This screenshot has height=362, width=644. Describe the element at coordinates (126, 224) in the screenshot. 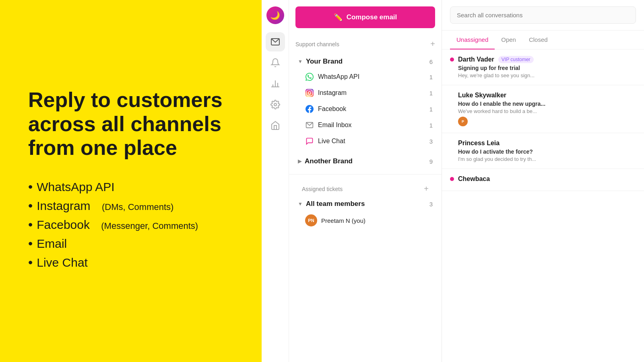

I see `feature-list: WhatsApp API Instagram (DMs, Comments) F…` at that location.